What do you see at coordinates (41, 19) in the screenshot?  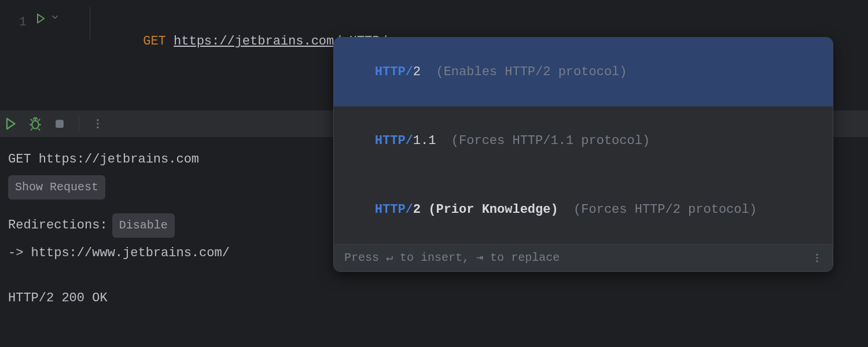 I see `run-request-icon` at bounding box center [41, 19].